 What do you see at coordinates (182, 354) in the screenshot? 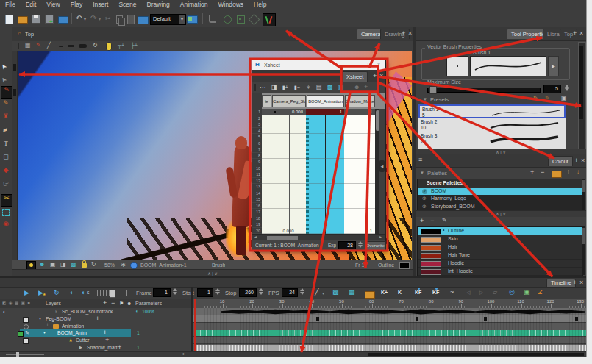
I see `scroll-left-icon: ◄` at bounding box center [182, 354].